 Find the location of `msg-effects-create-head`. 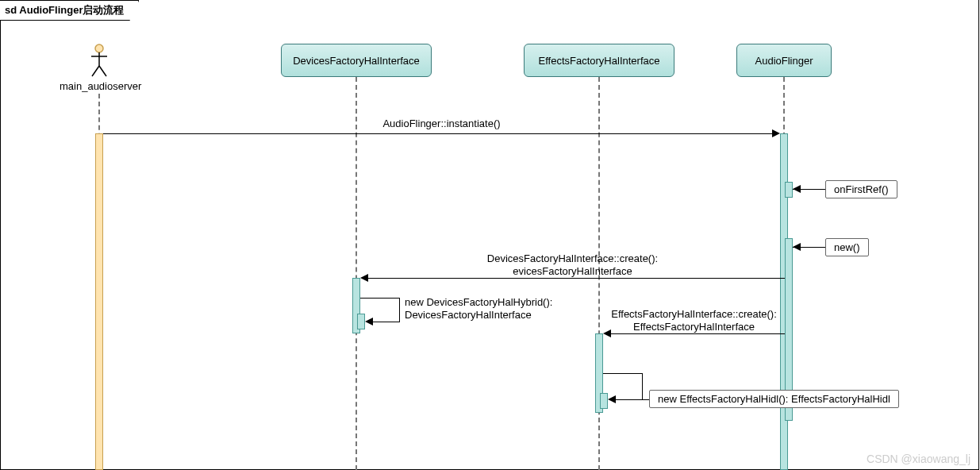

msg-effects-create-head is located at coordinates (607, 333).